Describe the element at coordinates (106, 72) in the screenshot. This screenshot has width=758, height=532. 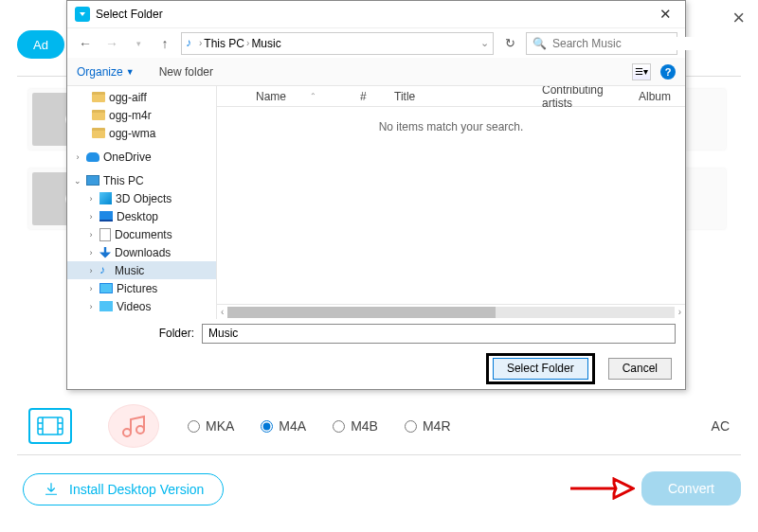
I see `organize-menu: Organize▼` at that location.